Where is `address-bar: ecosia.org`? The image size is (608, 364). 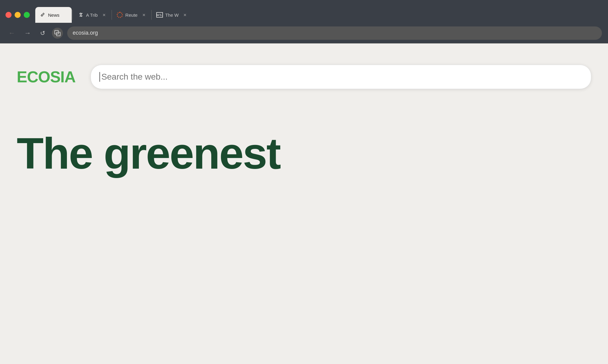 address-bar: ecosia.org is located at coordinates (334, 33).